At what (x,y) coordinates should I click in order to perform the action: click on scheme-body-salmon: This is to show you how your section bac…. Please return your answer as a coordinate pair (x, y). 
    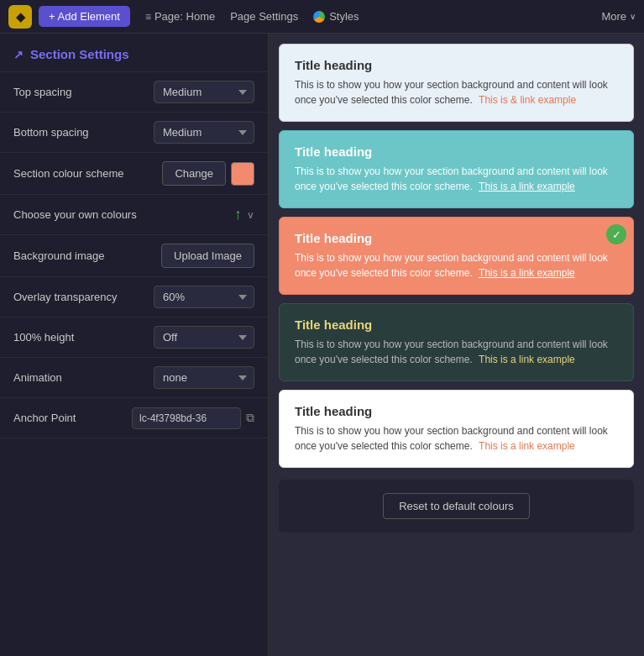
    Looking at the image, I should click on (457, 265).